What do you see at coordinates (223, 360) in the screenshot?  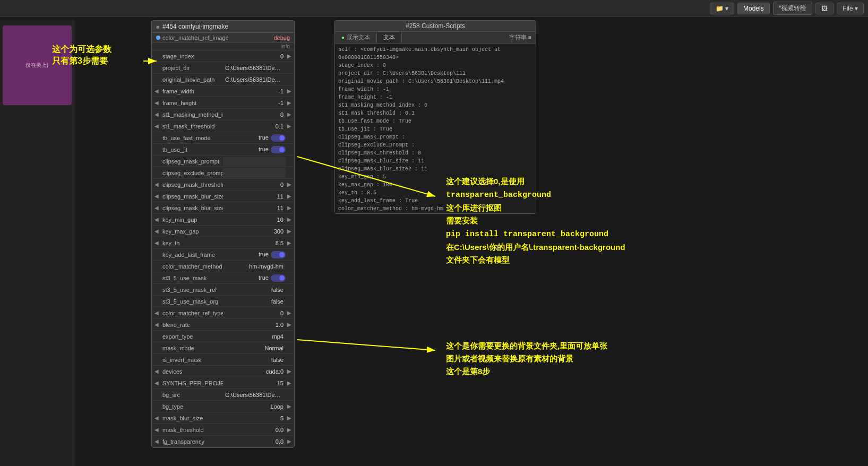 I see `param-row: is_invert_maskfalse` at bounding box center [223, 360].